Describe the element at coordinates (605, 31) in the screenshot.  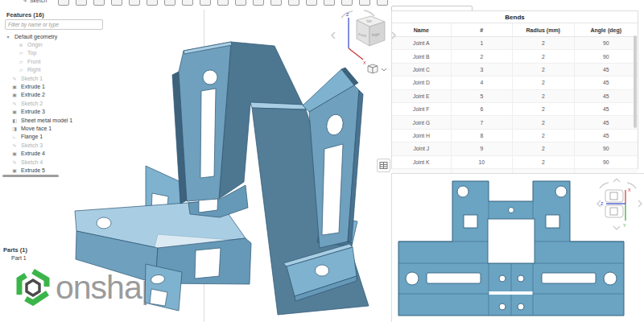
I see `column-header-angle: Angle (deg)` at that location.